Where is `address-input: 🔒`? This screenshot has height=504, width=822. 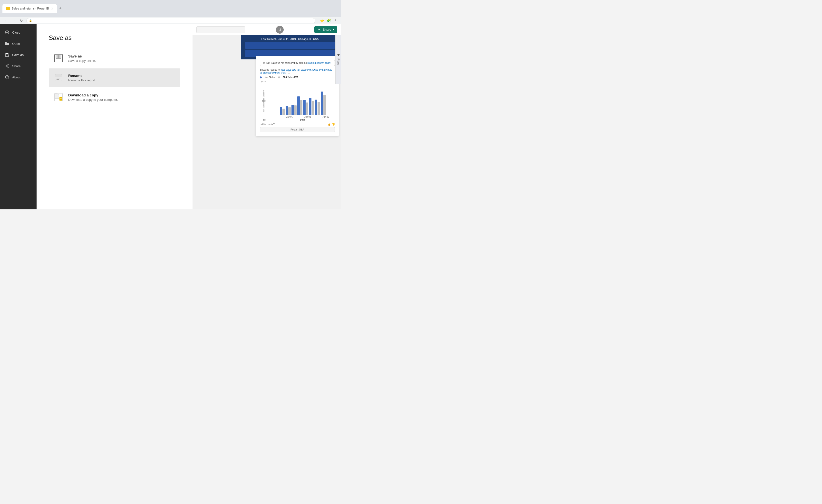
address-input: 🔒 is located at coordinates (171, 21).